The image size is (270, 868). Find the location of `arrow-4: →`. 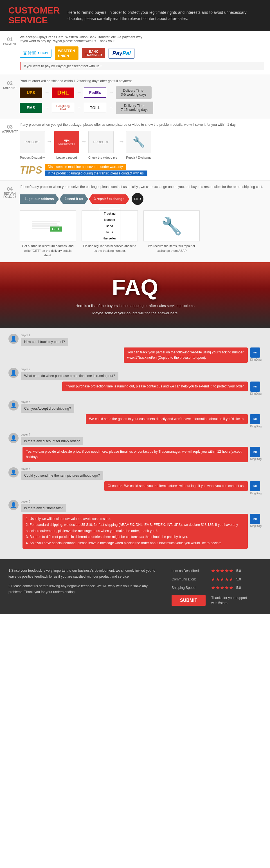

arrow-4: → is located at coordinates (47, 108).